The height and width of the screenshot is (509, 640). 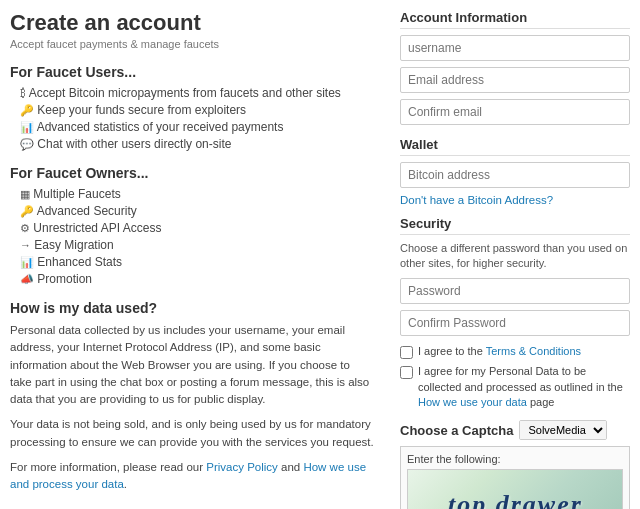 I want to click on captcha-section: Choose a Captcha SolveMedia Enter the fo…, so click(x=515, y=464).